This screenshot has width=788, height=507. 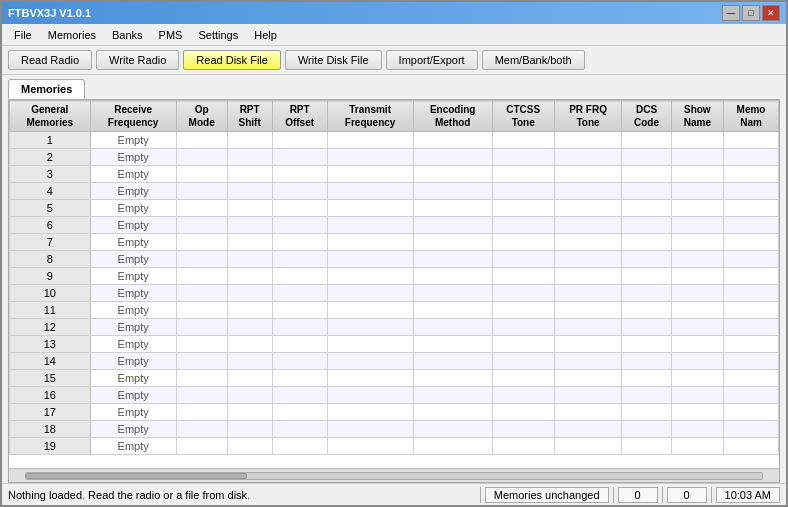 I want to click on table-row: 19Empty, so click(x=394, y=446).